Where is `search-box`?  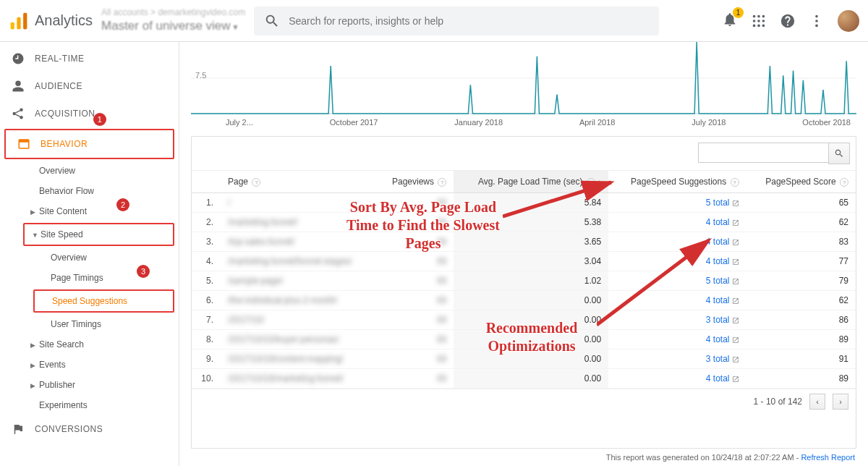 search-box is located at coordinates (456, 21).